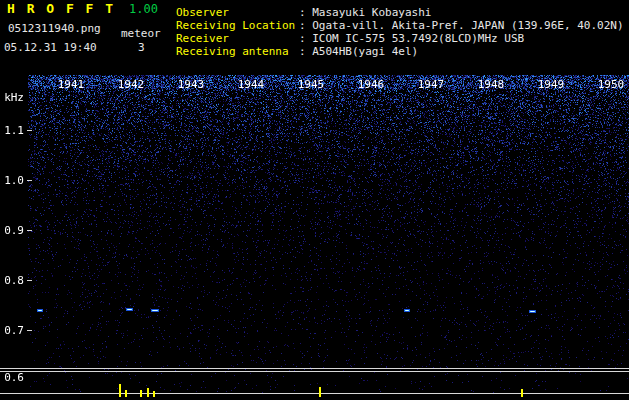 The image size is (629, 400). Describe the element at coordinates (238, 26) in the screenshot. I see `info-label: Receiving Location` at that location.